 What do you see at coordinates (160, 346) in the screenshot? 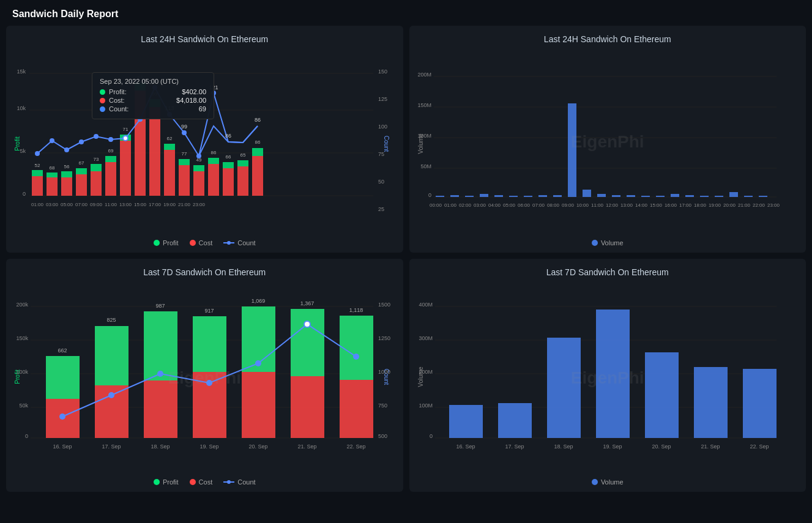
I see `7d-profit-18` at bounding box center [160, 346].